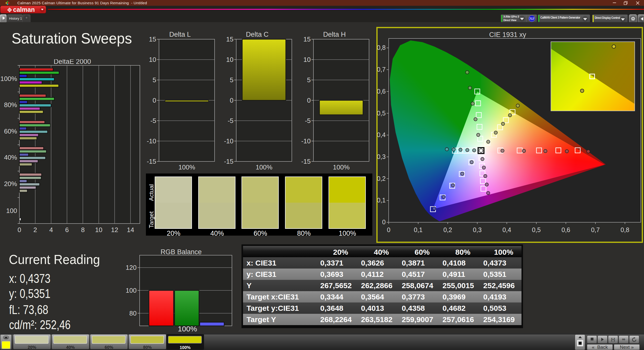 This screenshot has width=644, height=350. I want to click on svg-text: 20%, so click(11, 184).